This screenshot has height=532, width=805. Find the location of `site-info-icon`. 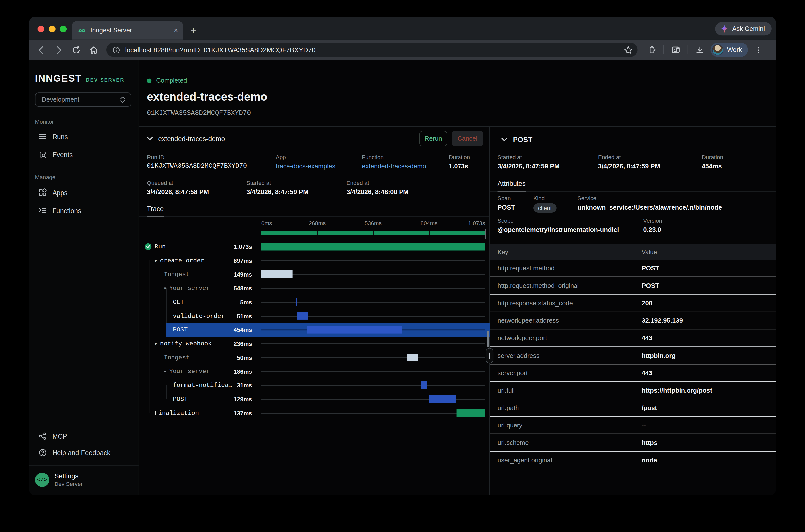

site-info-icon is located at coordinates (116, 50).